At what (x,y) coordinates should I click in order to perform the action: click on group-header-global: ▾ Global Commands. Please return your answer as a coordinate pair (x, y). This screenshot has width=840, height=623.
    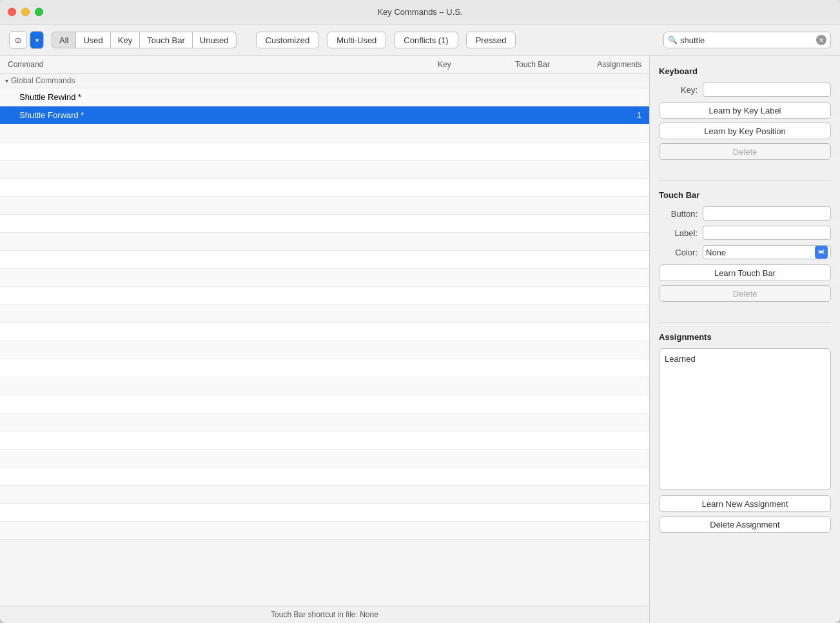
    Looking at the image, I should click on (325, 81).